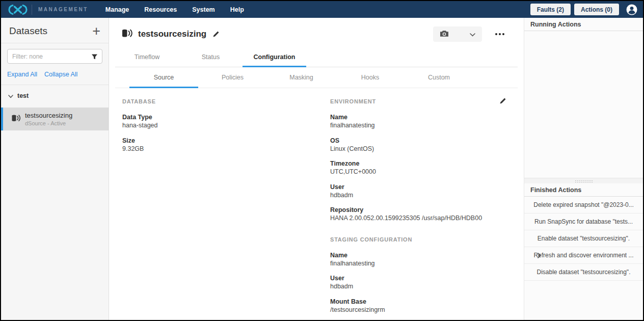  I want to click on actions-button: Actions (0), so click(597, 9).